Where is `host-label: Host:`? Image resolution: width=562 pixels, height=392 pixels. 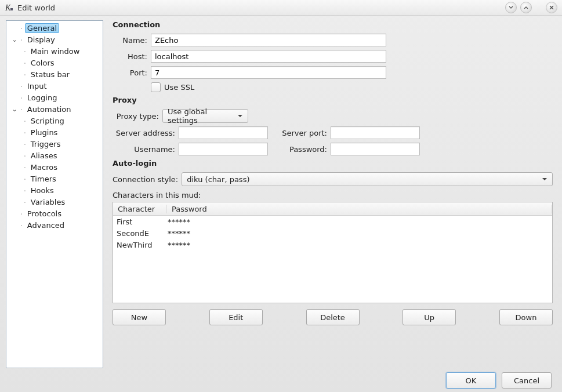 host-label: Host: is located at coordinates (130, 57).